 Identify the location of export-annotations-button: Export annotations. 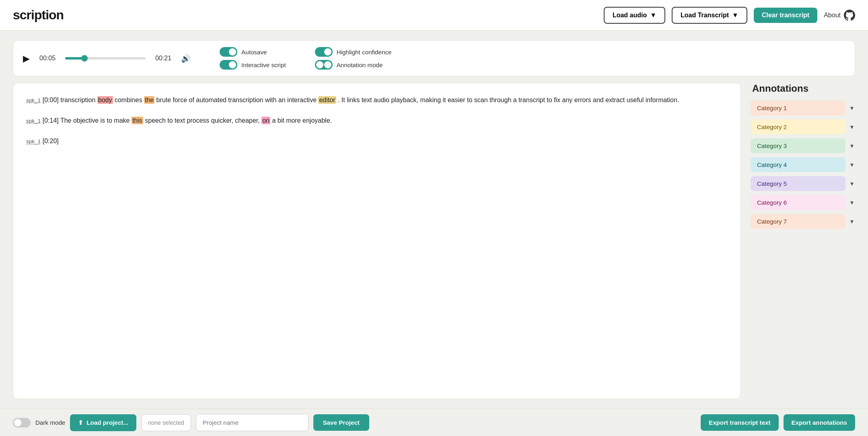
(819, 422).